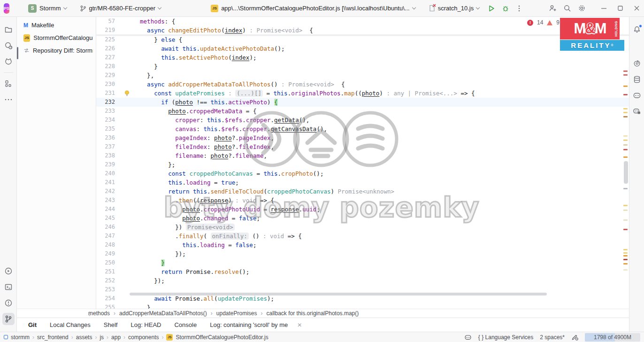 This screenshot has height=342, width=644. What do you see at coordinates (8, 62) in the screenshot?
I see `github-pull-requests-icon` at bounding box center [8, 62].